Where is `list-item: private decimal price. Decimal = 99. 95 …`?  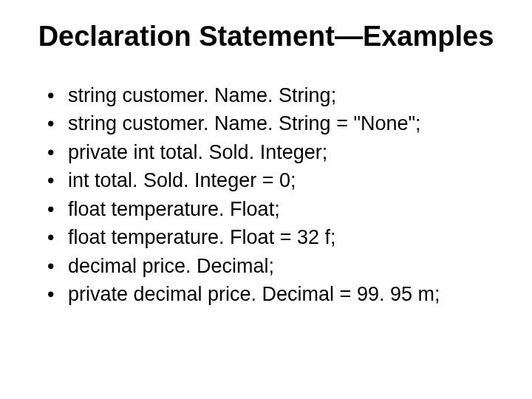
list-item: private decimal price. Decimal = 99. 95 … is located at coordinates (276, 294).